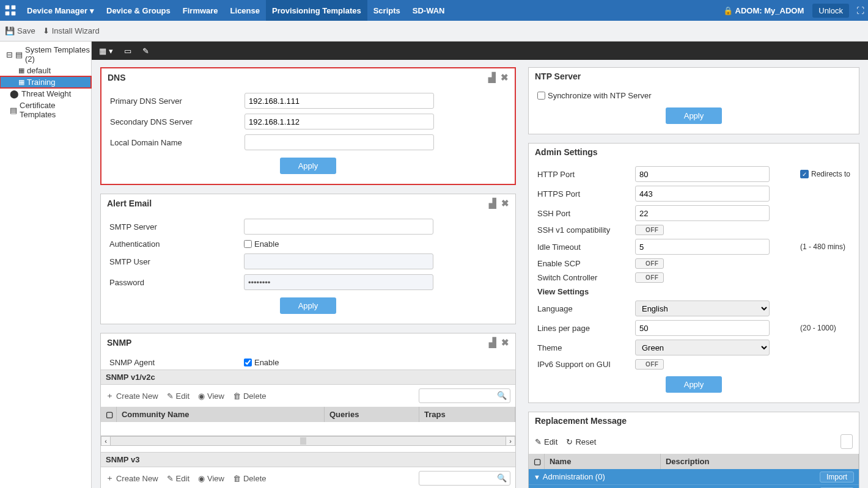 The width and height of the screenshot is (868, 488). Describe the element at coordinates (267, 363) in the screenshot. I see `snmp-agent-enable-label: Enable` at that location.